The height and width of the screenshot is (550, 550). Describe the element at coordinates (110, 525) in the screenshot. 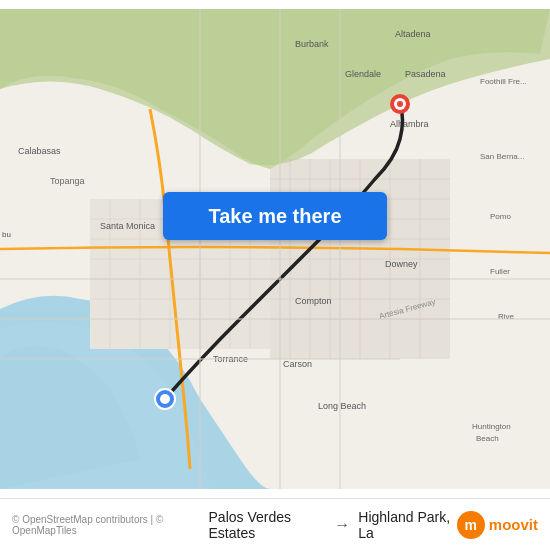

I see `attribution-text: © OpenStreetMap contributors | © OpenMap…` at that location.